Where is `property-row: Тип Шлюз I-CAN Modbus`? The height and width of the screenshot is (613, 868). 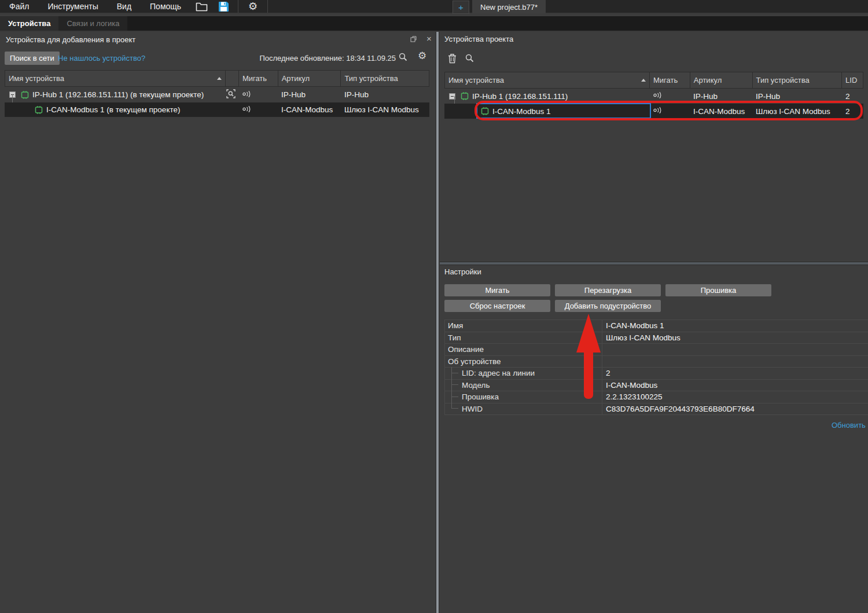 property-row: Тип Шлюз I-CAN Modbus is located at coordinates (656, 338).